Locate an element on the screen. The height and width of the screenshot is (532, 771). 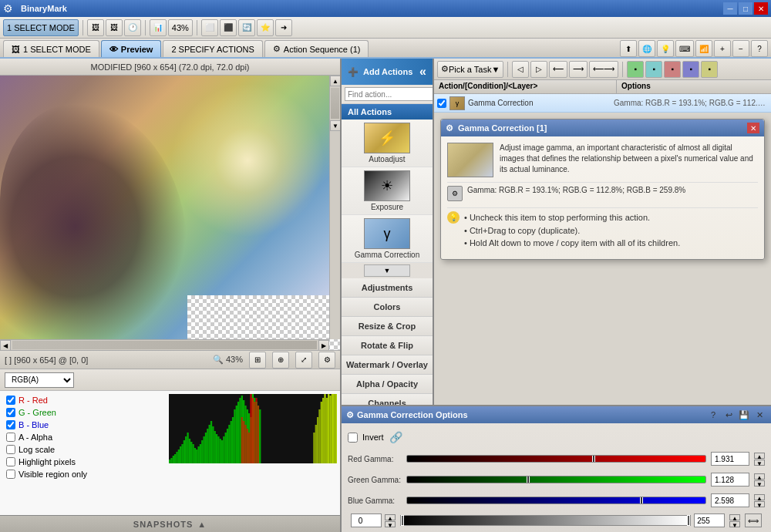
options-help-btn: ? is located at coordinates (713, 415).